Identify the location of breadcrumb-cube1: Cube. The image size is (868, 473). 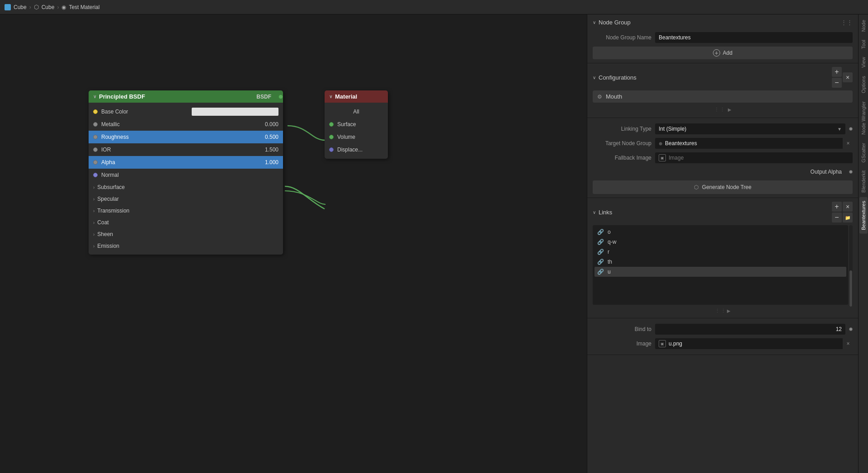
(20, 7).